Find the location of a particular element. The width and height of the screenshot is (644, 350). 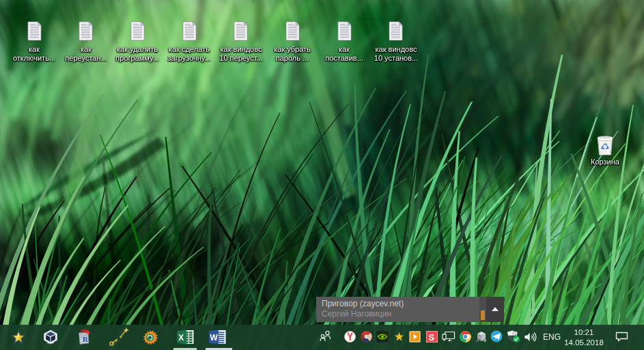

svg-text: R is located at coordinates (86, 339).